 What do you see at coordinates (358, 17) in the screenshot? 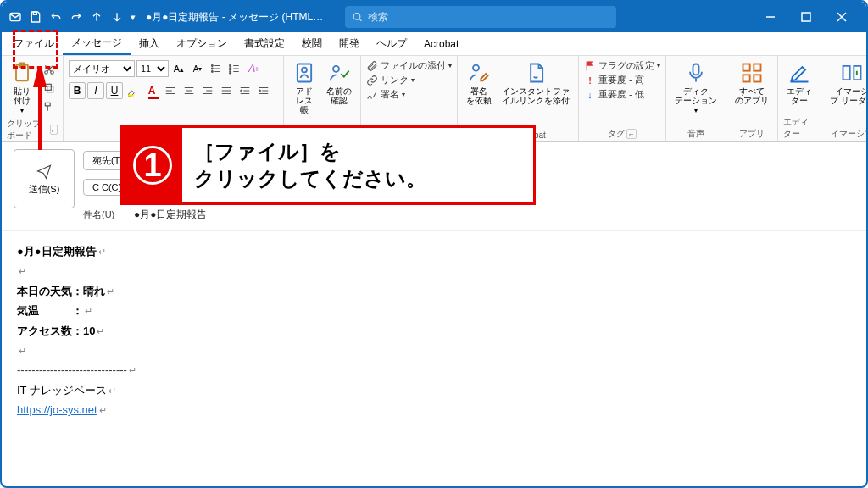
I see `search-icon` at bounding box center [358, 17].